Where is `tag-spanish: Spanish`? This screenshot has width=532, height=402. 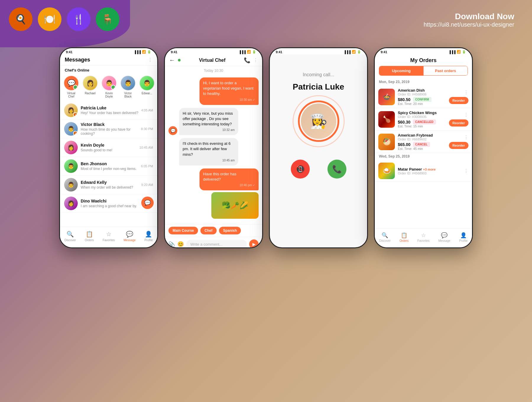
tag-spanish: Spanish is located at coordinates (230, 231).